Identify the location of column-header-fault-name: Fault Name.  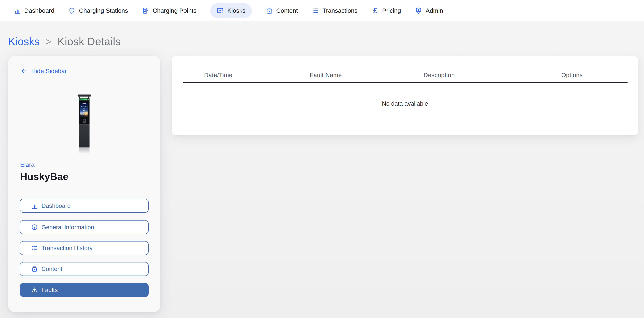
(326, 75).